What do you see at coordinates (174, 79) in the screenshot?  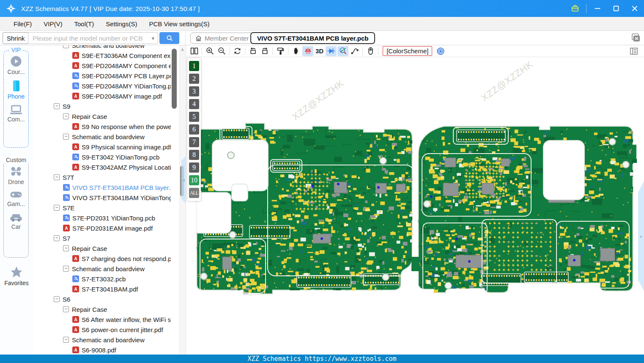 I see `tree-scrollbar-thumb` at bounding box center [174, 79].